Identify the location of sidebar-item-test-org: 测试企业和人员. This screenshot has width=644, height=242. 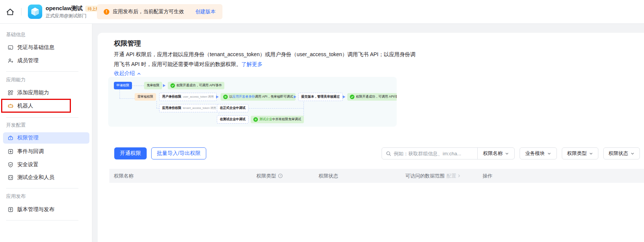
(46, 178).